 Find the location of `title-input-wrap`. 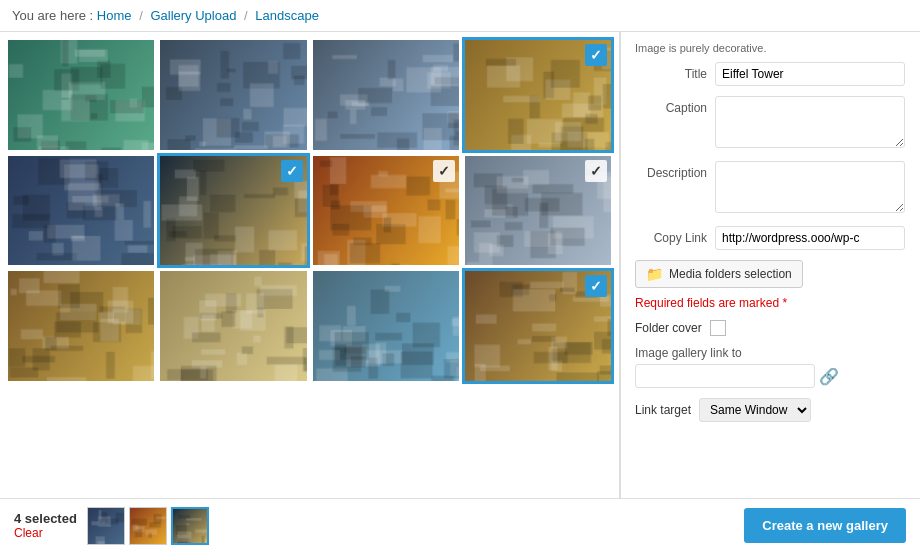

title-input-wrap is located at coordinates (810, 74).